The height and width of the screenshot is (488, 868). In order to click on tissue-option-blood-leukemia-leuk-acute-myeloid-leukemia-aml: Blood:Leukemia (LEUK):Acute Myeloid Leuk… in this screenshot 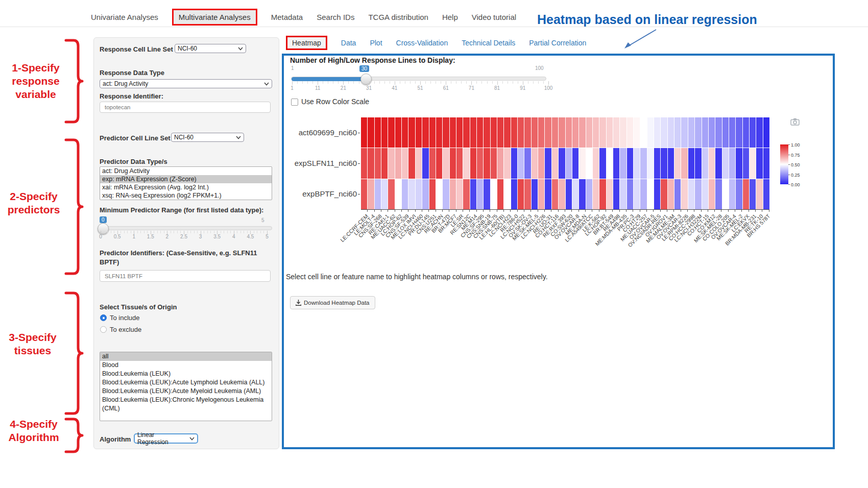, I will do `click(186, 391)`.